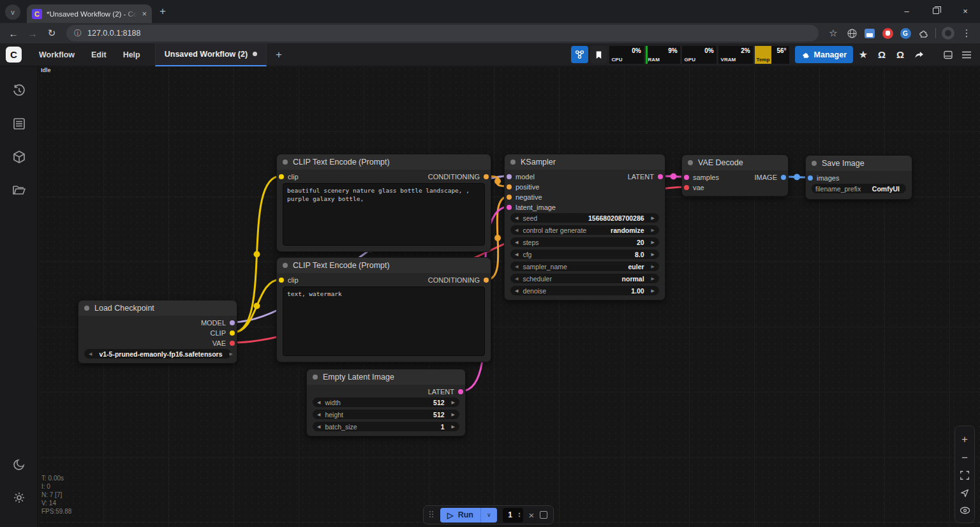 The image size is (980, 527). What do you see at coordinates (384, 310) in the screenshot?
I see `graph-node-clip_negative: CLIP Text Encode (Prompt)clipCONDITIONIN…` at bounding box center [384, 310].